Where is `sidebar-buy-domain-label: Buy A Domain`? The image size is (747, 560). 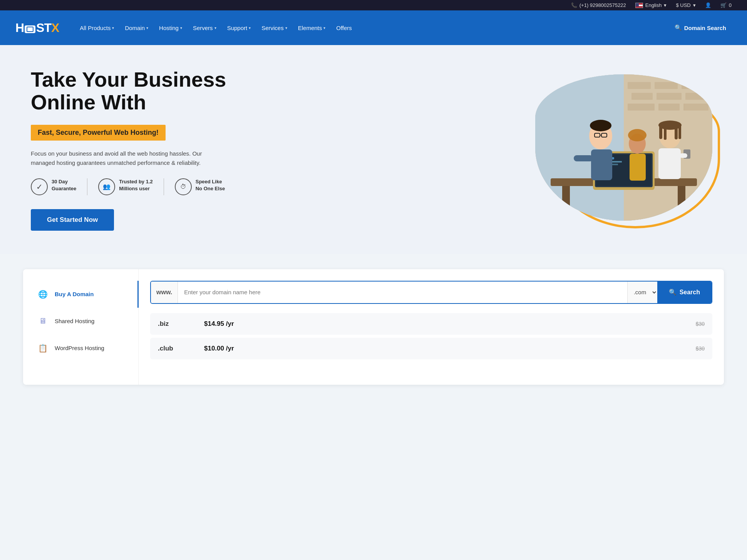
sidebar-buy-domain-label: Buy A Domain is located at coordinates (74, 294).